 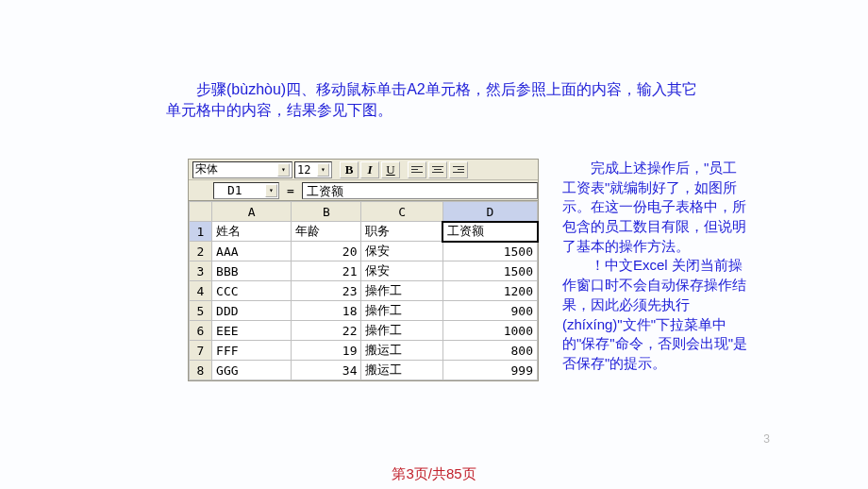 What do you see at coordinates (304, 170) in the screenshot?
I see `font-size-value: 12` at bounding box center [304, 170].